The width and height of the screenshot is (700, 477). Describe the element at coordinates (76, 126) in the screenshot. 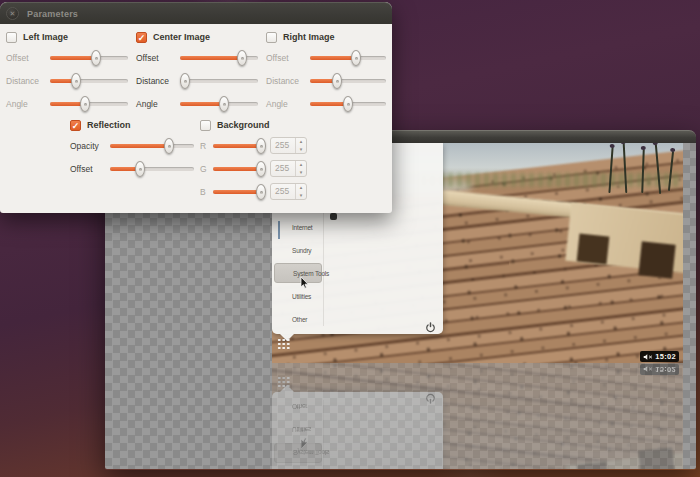

I see `checkbox-reflection: ✓` at that location.